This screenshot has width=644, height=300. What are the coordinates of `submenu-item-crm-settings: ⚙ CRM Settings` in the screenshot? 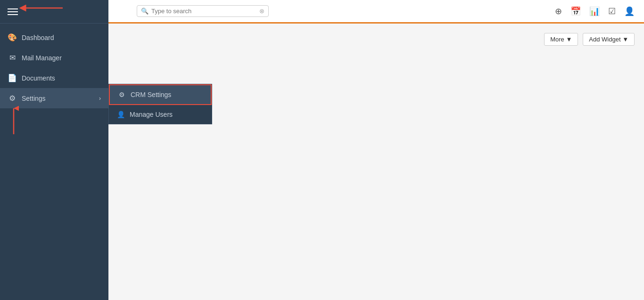 It's located at (160, 95).